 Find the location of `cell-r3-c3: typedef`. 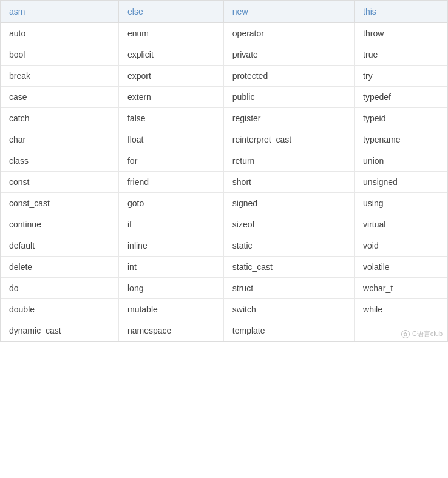

cell-r3-c3: typedef is located at coordinates (401, 97).